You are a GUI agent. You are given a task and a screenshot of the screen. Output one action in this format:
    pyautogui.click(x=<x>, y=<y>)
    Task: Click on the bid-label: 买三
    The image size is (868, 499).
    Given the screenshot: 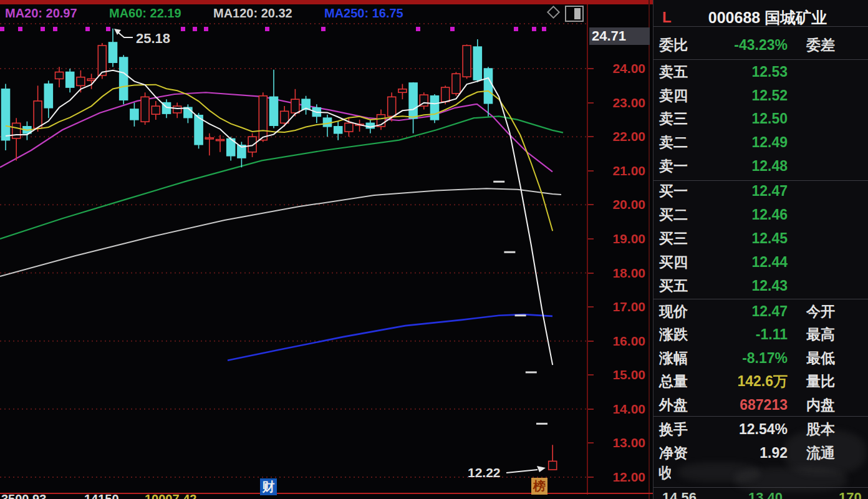 What is the action you would take?
    pyautogui.click(x=673, y=238)
    